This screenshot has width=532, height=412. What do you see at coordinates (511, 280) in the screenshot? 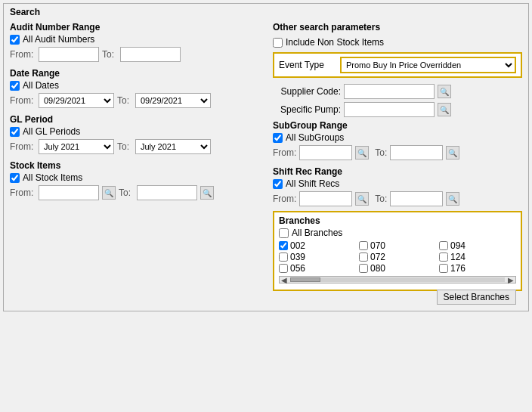
I see `scroll-right-arrow: ▶` at bounding box center [511, 280].